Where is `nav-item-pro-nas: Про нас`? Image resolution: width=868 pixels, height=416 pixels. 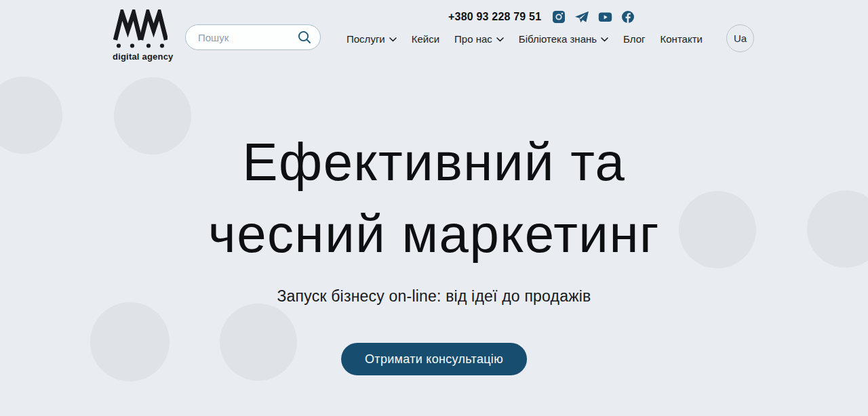 nav-item-pro-nas: Про нас is located at coordinates (479, 39).